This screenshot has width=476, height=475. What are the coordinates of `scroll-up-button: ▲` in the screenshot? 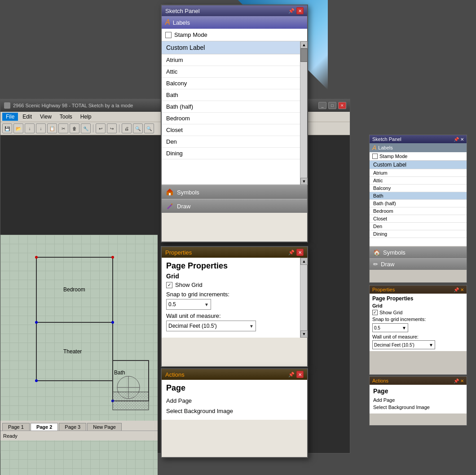 It's located at (304, 45).